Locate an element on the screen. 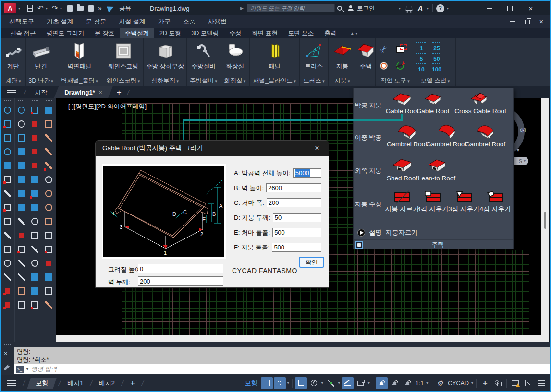 Image resolution: width=551 pixels, height=392 pixels. panel-dropdown: 패널_블라인드 is located at coordinates (275, 81).